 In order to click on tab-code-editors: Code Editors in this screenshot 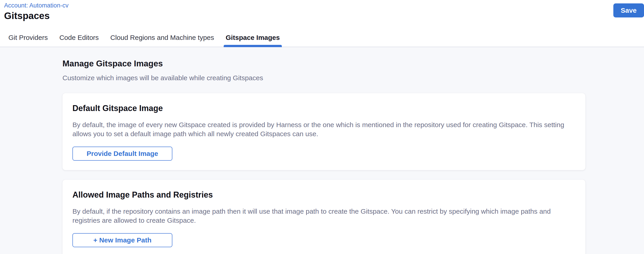, I will do `click(79, 40)`.